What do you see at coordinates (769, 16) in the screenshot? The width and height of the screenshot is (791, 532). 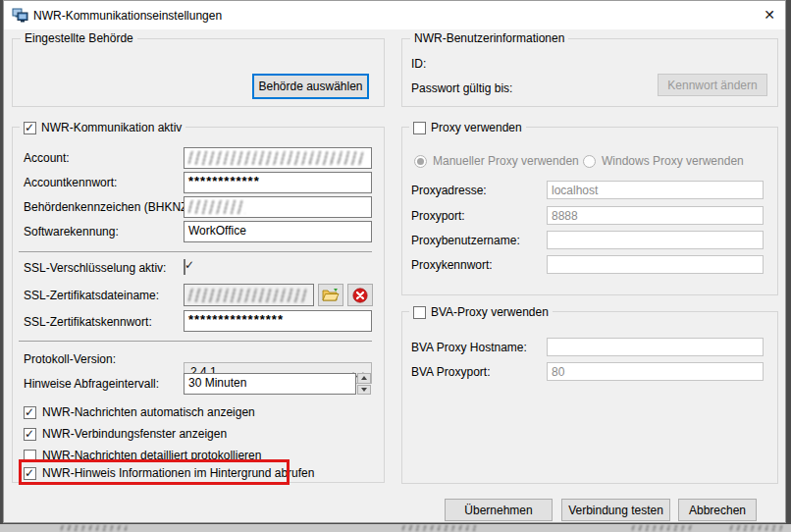 I see `close-icon: ✕` at bounding box center [769, 16].